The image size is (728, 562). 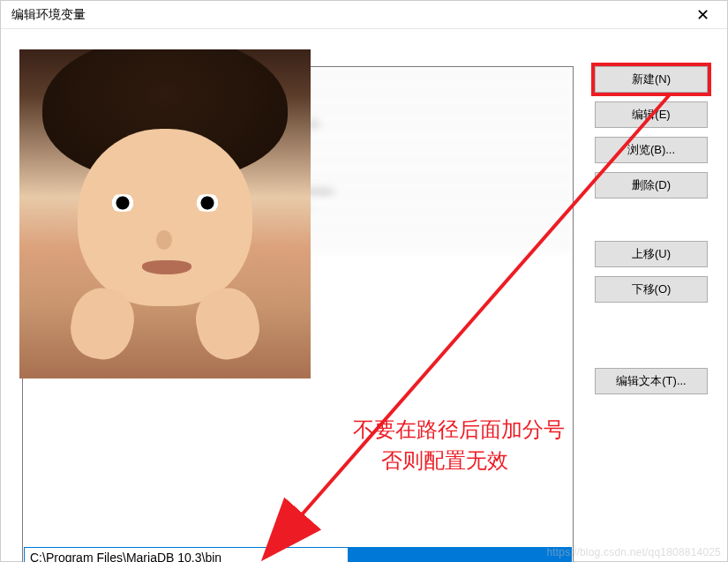 What do you see at coordinates (167, 267) in the screenshot?
I see `photo-mouth` at bounding box center [167, 267].